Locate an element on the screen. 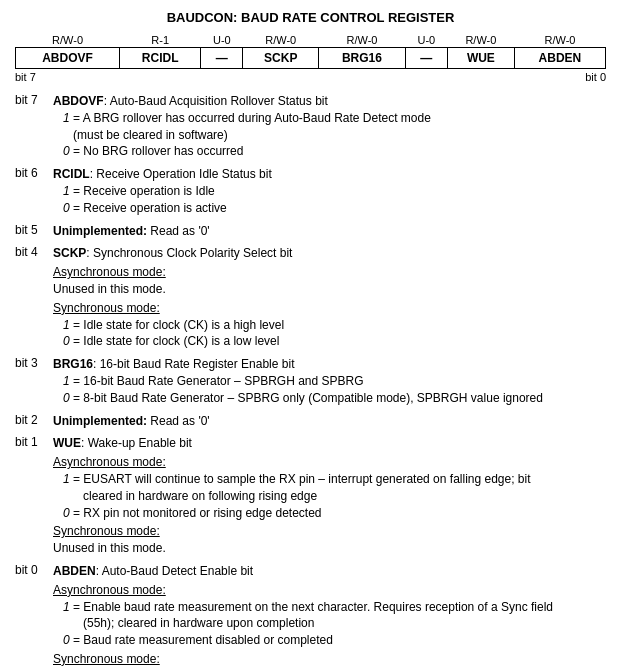 This screenshot has width=621, height=667. mode-line: 0 = RX pin not monitored or rising edge … is located at coordinates (334, 514).